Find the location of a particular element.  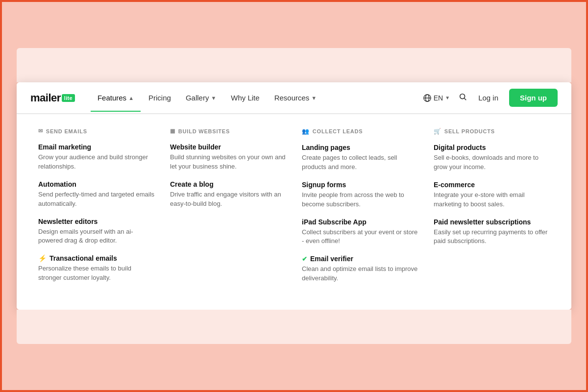

lang-chevron-icon: ▼ is located at coordinates (447, 98).